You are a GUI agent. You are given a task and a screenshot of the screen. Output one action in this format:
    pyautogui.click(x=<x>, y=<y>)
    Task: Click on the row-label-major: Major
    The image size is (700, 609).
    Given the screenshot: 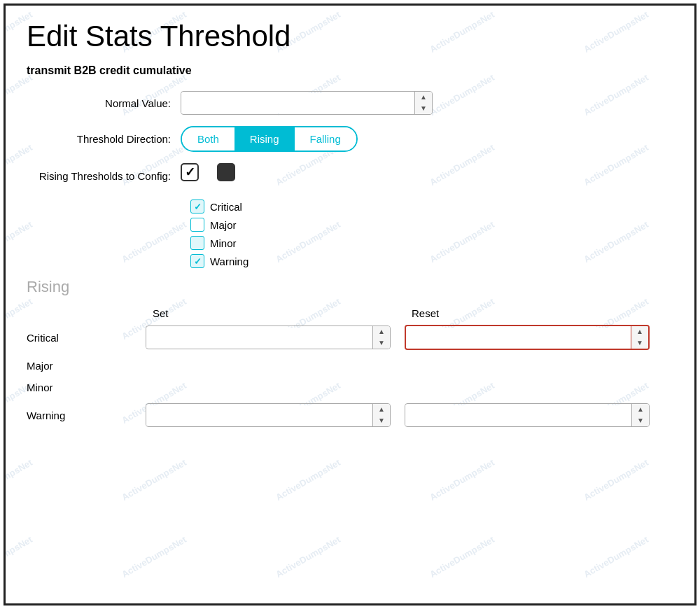 What is the action you would take?
    pyautogui.click(x=86, y=365)
    